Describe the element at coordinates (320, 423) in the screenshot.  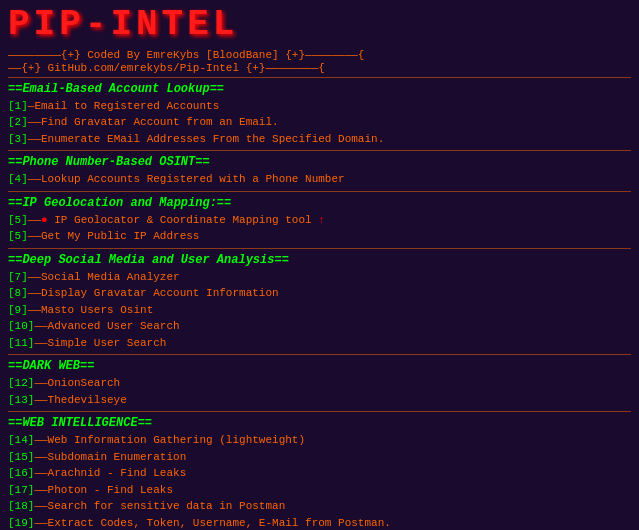
I see `section-webintel-header: ==WEB INTELLIGENCE==` at that location.